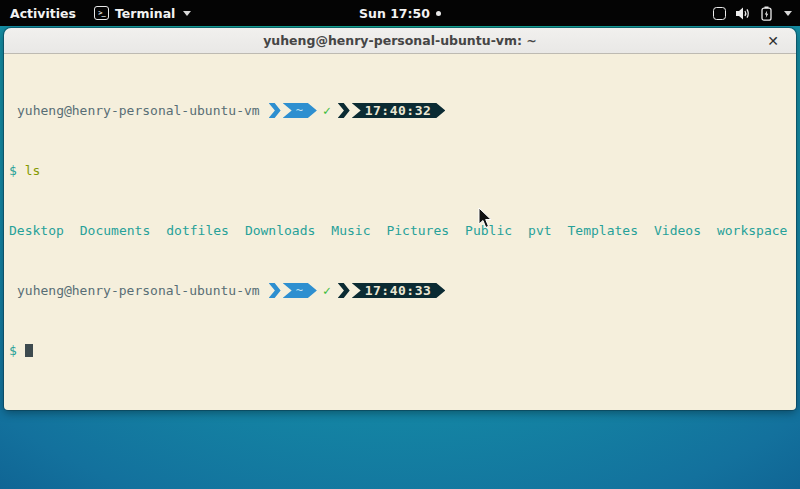 The width and height of the screenshot is (800, 489). Describe the element at coordinates (540, 230) in the screenshot. I see `directory-name: pvt` at that location.